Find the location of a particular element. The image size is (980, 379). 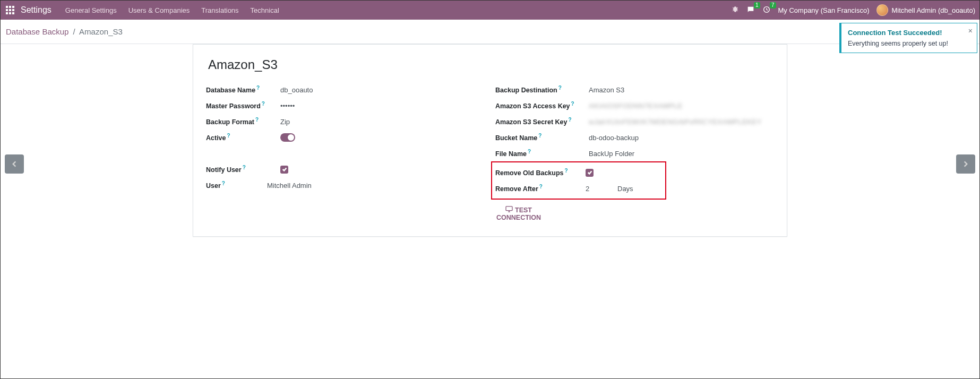

label-bucket: Bucket Name? is located at coordinates (542, 137).